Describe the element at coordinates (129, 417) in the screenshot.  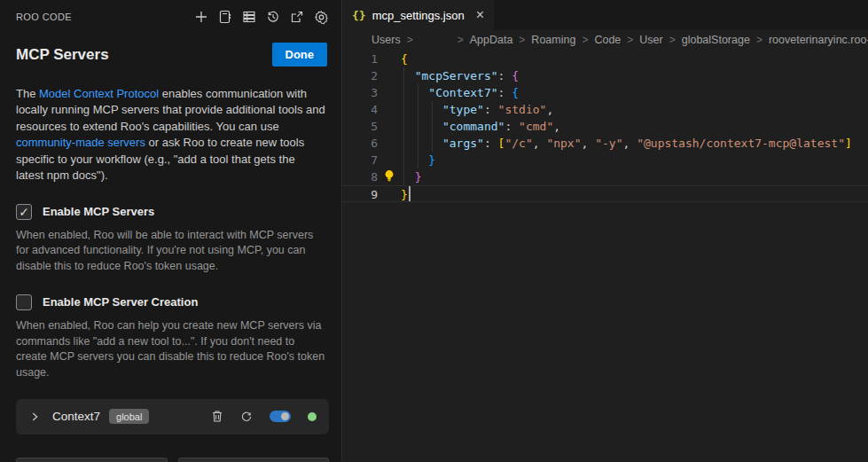
I see `server-scope-badge: global` at that location.